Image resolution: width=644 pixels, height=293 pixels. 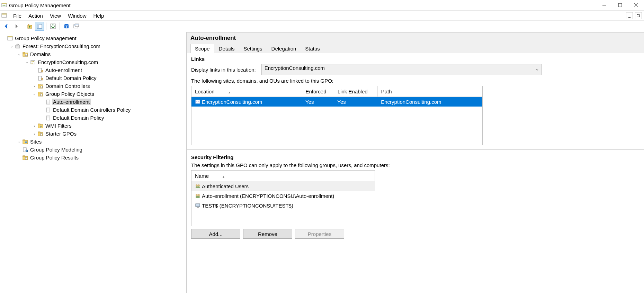 I want to click on add-button: Add..., so click(x=216, y=234).